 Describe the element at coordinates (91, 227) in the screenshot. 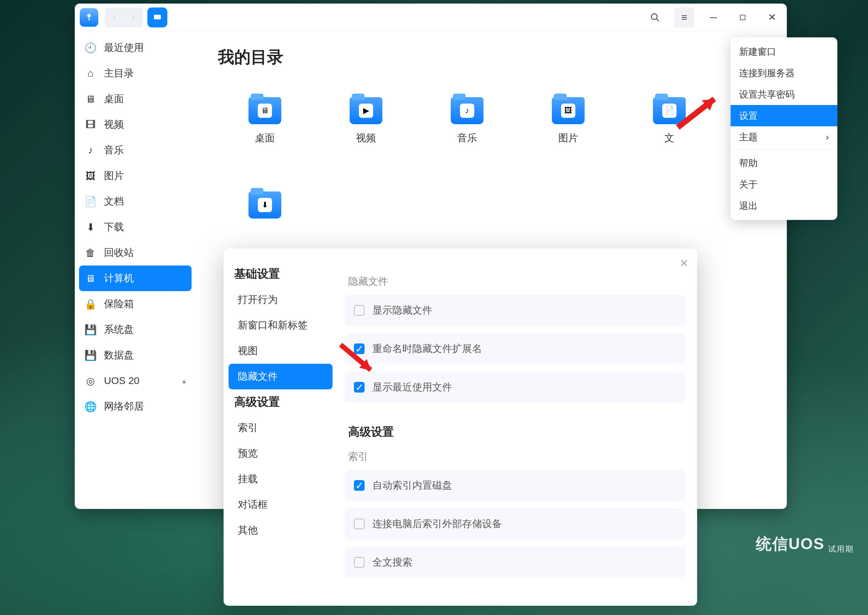

I see `download-icon: ⬇` at that location.